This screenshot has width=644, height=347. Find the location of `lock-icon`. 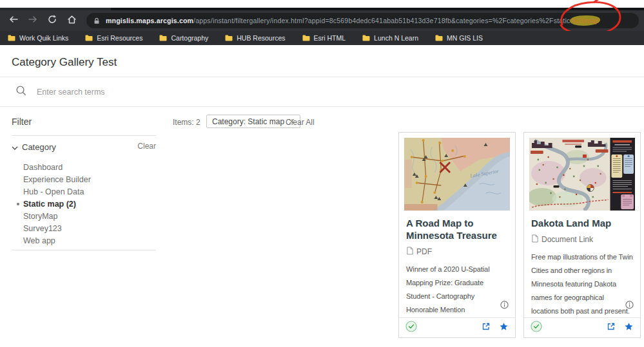

lock-icon is located at coordinates (97, 21).